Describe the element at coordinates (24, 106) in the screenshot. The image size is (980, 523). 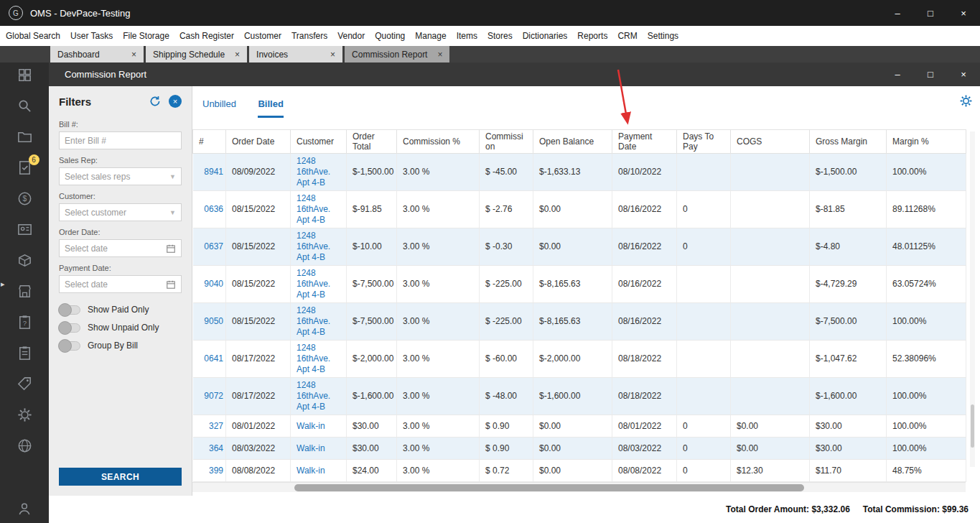
I see `search-icon` at that location.